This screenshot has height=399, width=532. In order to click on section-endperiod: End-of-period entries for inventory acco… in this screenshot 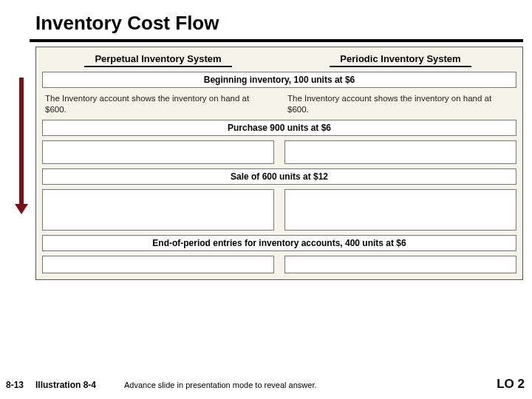, I will do `click(279, 243)`.